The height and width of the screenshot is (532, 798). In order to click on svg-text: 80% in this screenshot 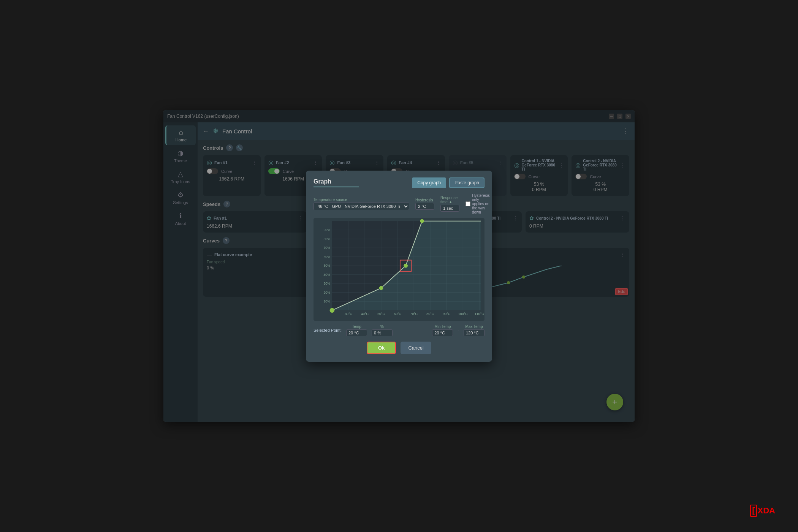, I will do `click(327, 239)`.